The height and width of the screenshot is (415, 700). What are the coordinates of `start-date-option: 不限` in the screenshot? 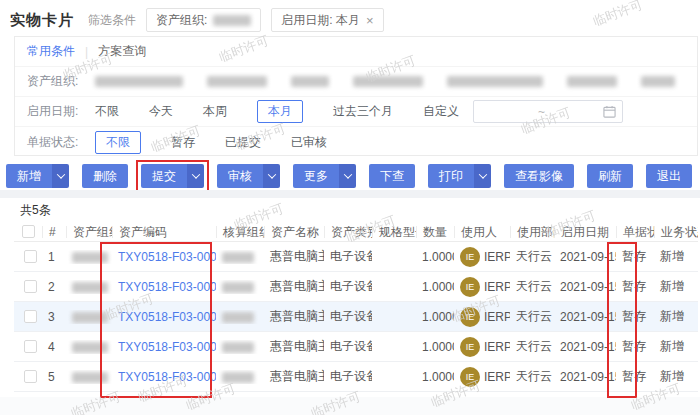 It's located at (107, 112).